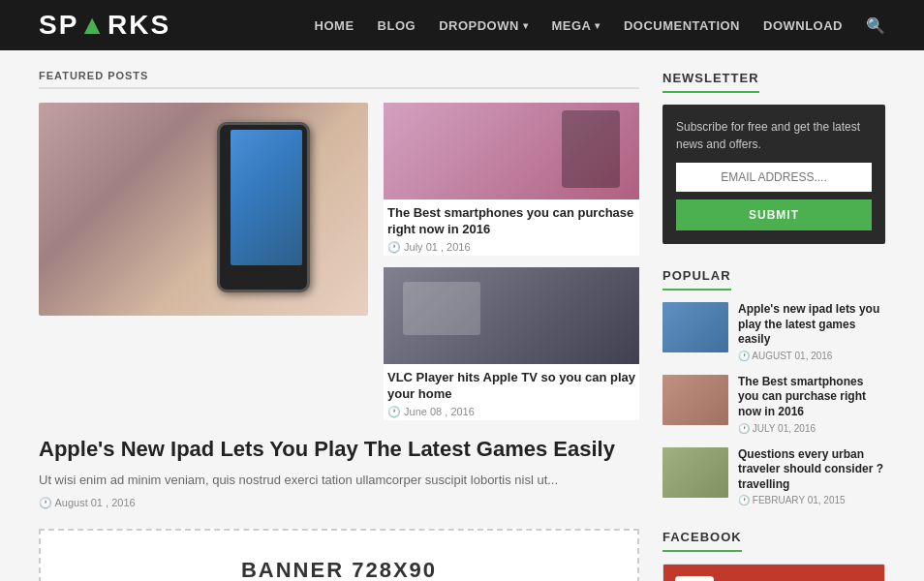 The image size is (924, 581). Describe the element at coordinates (511, 413) in the screenshot. I see `side-card-2-meta: 🕐 June 08 , 2016` at that location.